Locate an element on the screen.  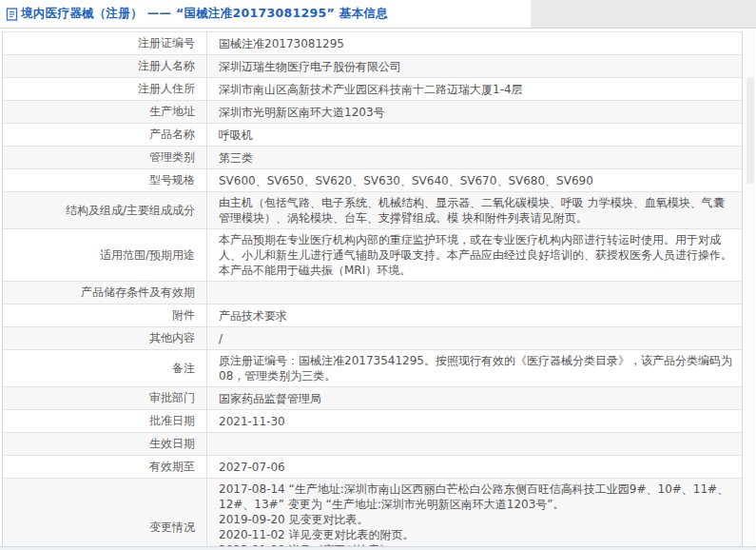
row-label: 备注 is located at coordinates (105, 368).